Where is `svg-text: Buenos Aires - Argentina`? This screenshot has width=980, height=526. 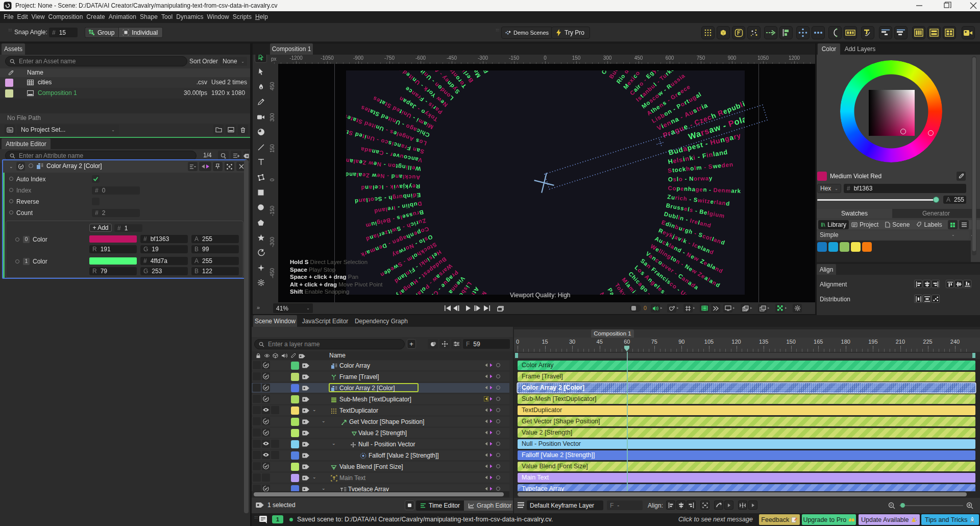
svg-text: Buenos Aires - Argentina is located at coordinates (500, 64).